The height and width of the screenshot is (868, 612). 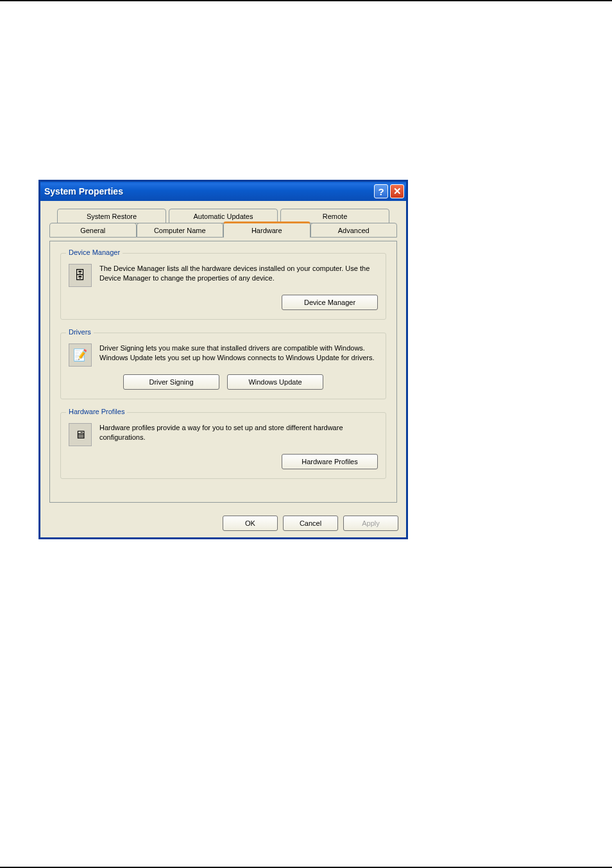 What do you see at coordinates (208, 191) in the screenshot?
I see `window-title: System Properties` at bounding box center [208, 191].